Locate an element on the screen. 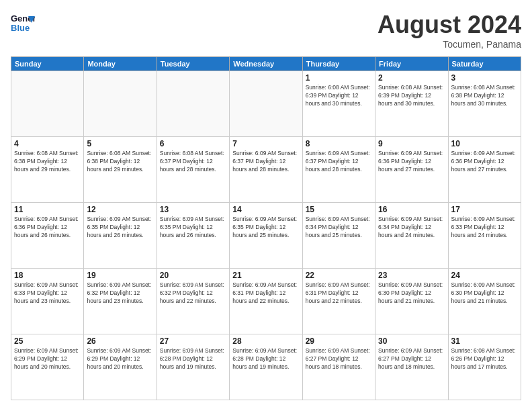 Image resolution: width=532 pixels, height=411 pixels. day-cell: 9Sunrise: 6:09 AM Sunset: 6:36 PM Daylig… is located at coordinates (412, 170).